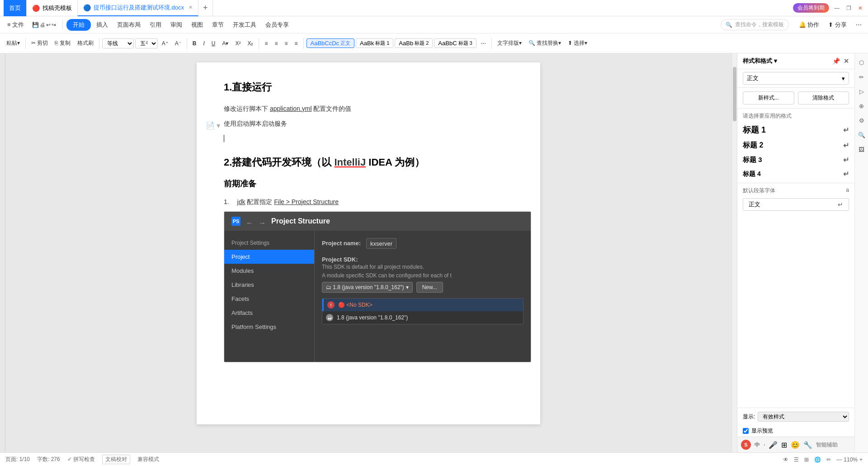 This screenshot has width=868, height=466. What do you see at coordinates (862, 91) in the screenshot?
I see `ri-icon-3: ▷` at bounding box center [862, 91].